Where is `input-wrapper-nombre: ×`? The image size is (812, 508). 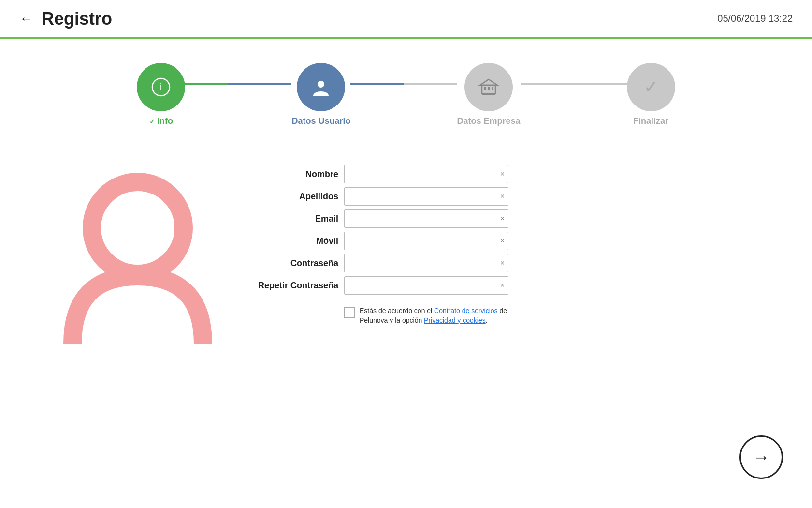
input-wrapper-nombre: × is located at coordinates (426, 174).